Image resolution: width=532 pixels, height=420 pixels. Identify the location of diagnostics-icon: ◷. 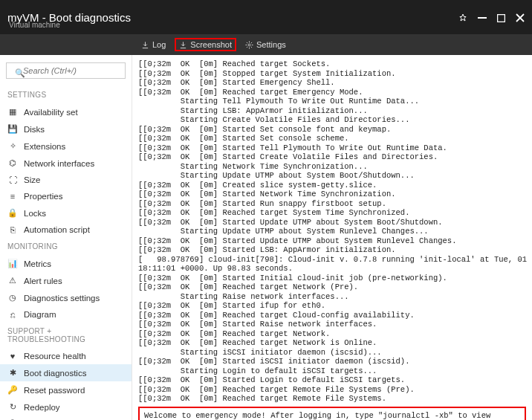
(13, 297).